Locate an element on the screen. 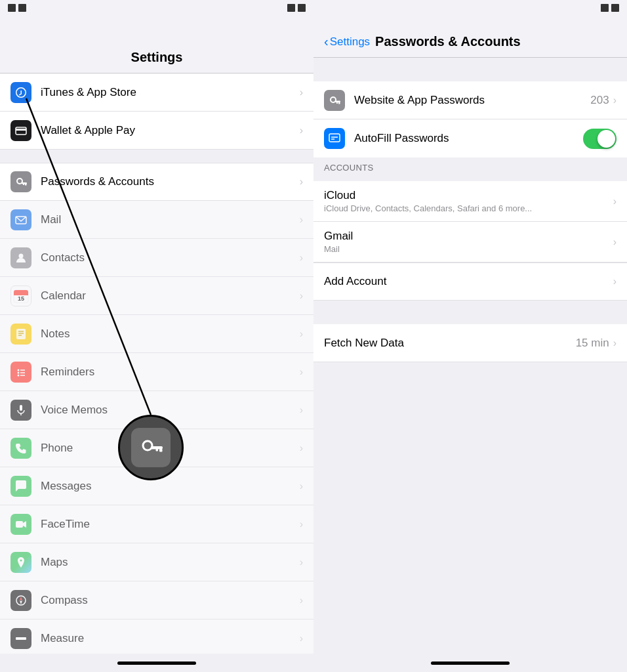 The image size is (627, 672). gmail-account-subtitle: Mail is located at coordinates (468, 249).